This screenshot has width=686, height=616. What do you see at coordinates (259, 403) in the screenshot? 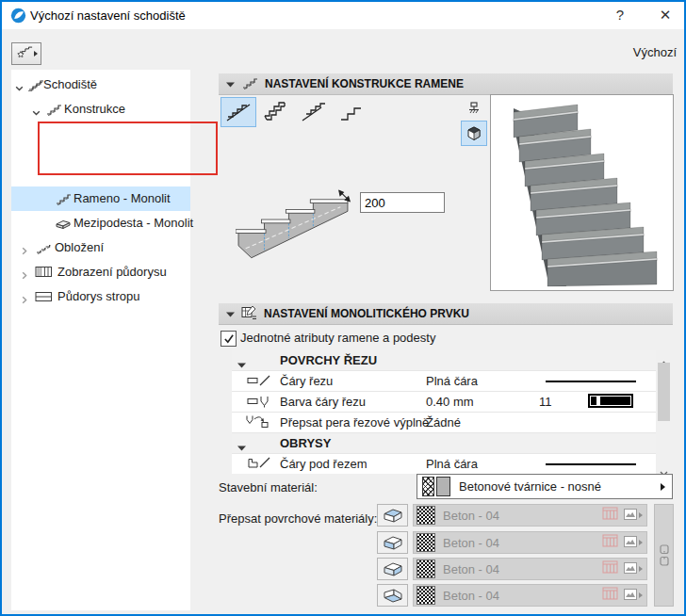
I see `cut-pen-icon` at bounding box center [259, 403].